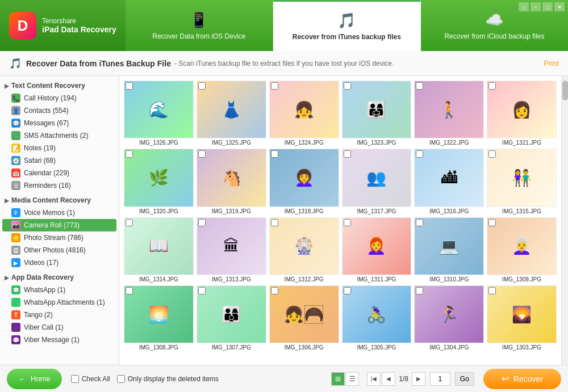  I want to click on sidebar-item-camera-roll: 📷 Camera Roll (773), so click(59, 225).